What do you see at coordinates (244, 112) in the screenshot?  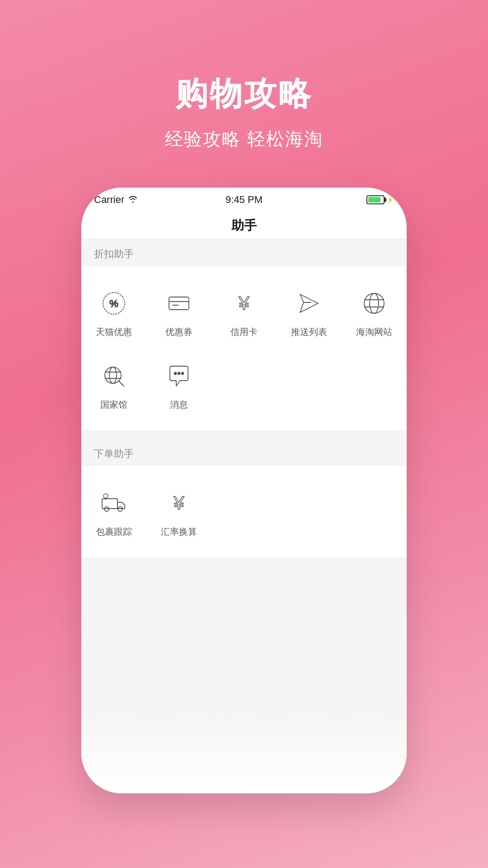 I see `header-section: 购物攻略 经验攻略 轻松海淘` at bounding box center [244, 112].